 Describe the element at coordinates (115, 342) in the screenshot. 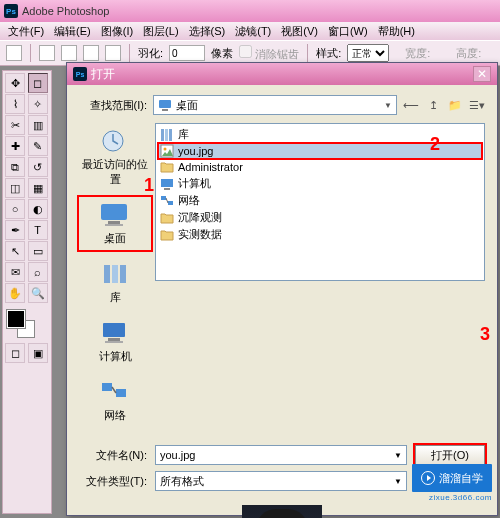

I see `place-computer: 计算机` at that location.